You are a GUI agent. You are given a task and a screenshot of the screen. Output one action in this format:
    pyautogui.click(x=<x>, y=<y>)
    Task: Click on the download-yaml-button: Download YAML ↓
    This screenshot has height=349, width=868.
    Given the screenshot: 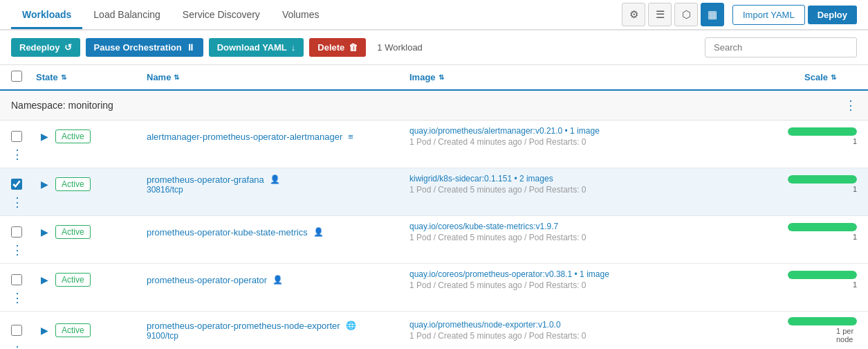 What is the action you would take?
    pyautogui.click(x=257, y=47)
    